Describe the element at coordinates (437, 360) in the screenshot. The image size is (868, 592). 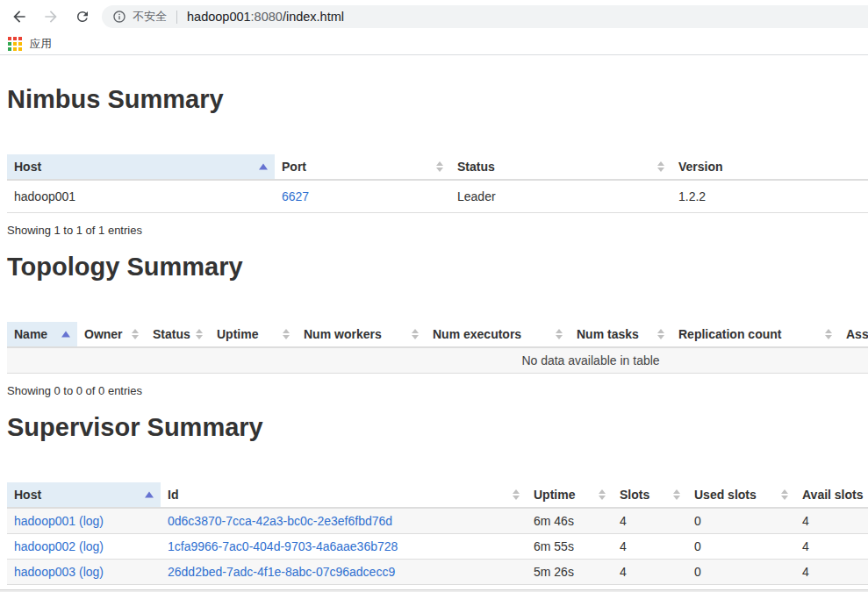
I see `empty-message: No data available in table` at that location.